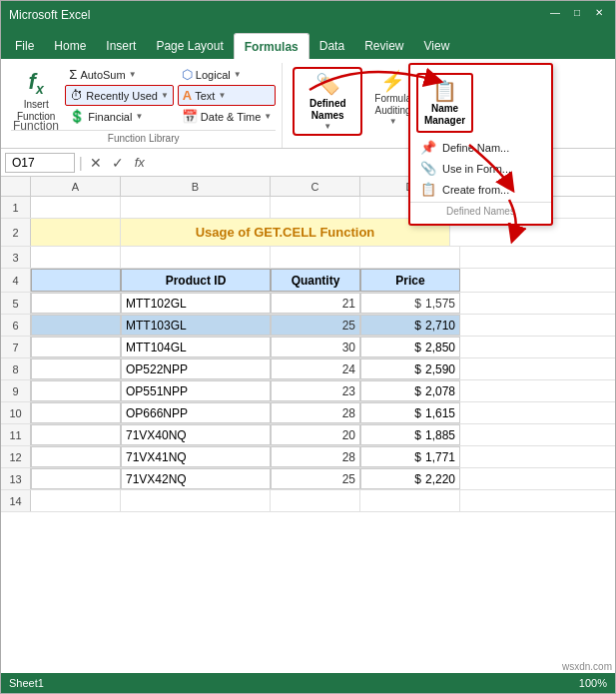 The height and width of the screenshot is (694, 616). I want to click on col-header-b: B, so click(196, 186).